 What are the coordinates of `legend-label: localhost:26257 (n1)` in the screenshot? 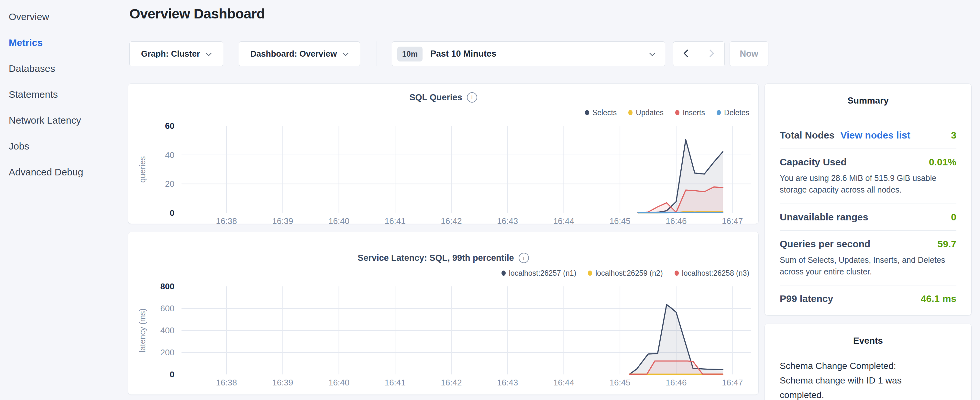 It's located at (542, 273).